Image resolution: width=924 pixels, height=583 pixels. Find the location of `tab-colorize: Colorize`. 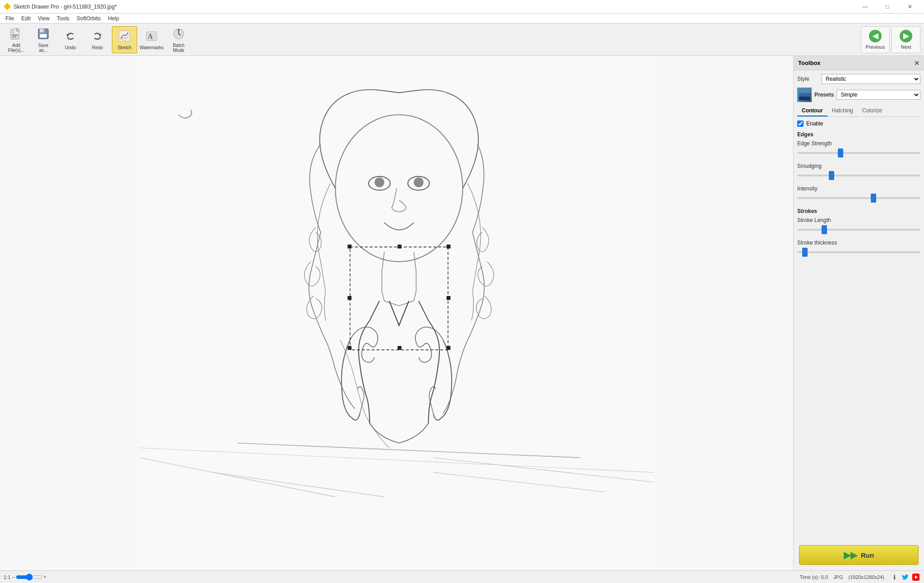

tab-colorize: Colorize is located at coordinates (872, 111).